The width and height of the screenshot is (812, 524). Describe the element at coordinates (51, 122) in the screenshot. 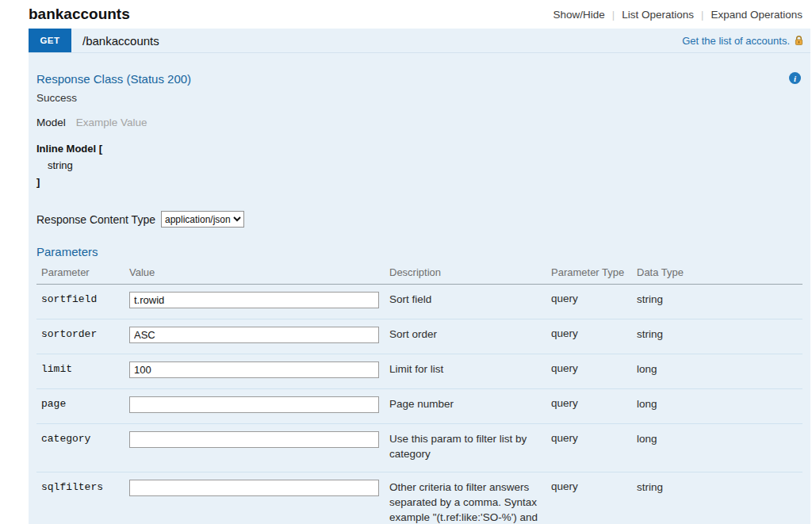

I see `tab-model: Model` at that location.